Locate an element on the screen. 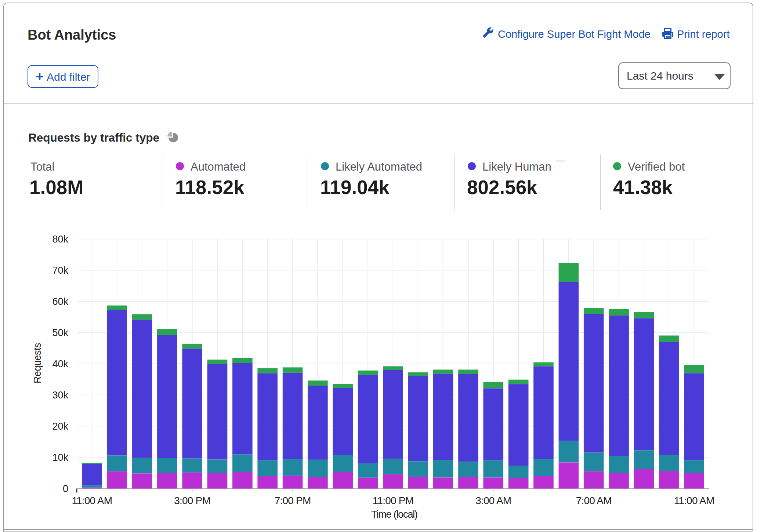  svg-text: 11:00 PM is located at coordinates (393, 500).